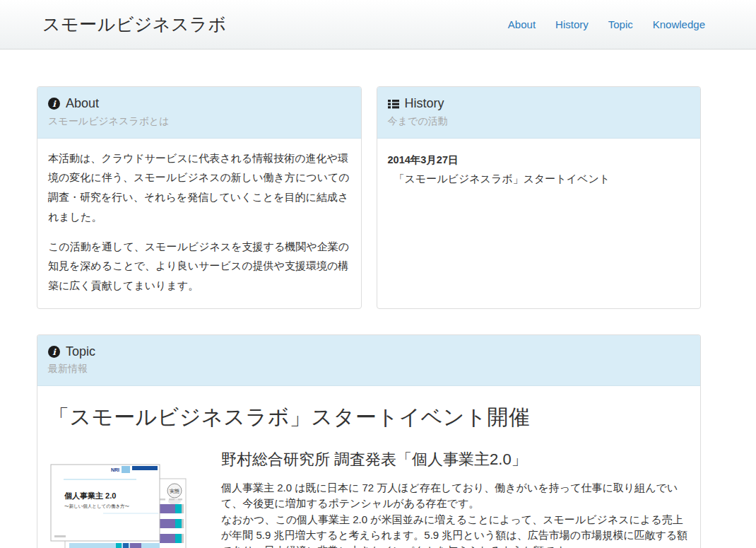  Describe the element at coordinates (539, 160) in the screenshot. I see `history-entry-date: 2014年3月27日` at that location.